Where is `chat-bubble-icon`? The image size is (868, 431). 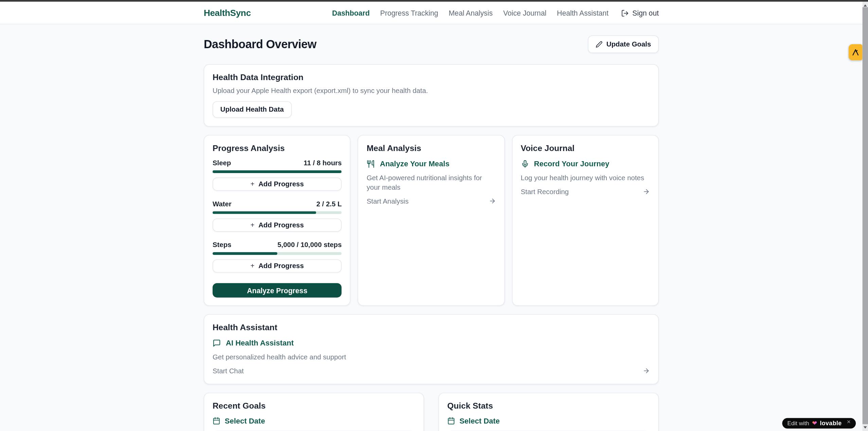 chat-bubble-icon is located at coordinates (217, 343).